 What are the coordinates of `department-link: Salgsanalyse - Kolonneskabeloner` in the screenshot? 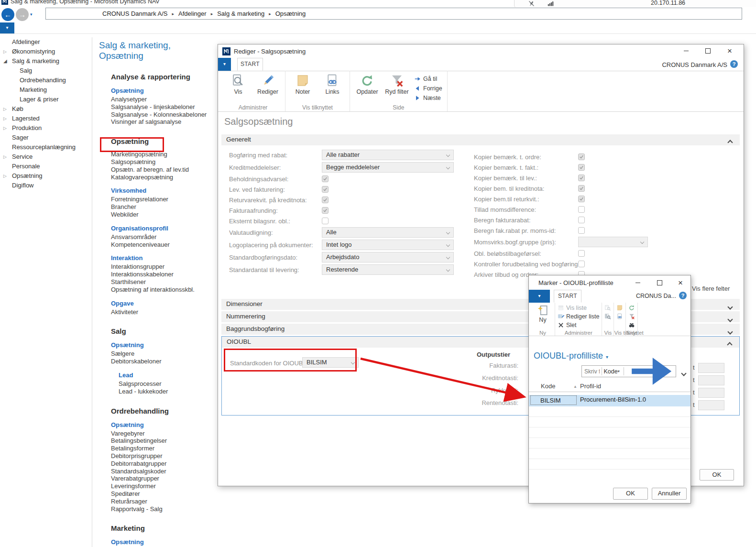 It's located at (158, 115).